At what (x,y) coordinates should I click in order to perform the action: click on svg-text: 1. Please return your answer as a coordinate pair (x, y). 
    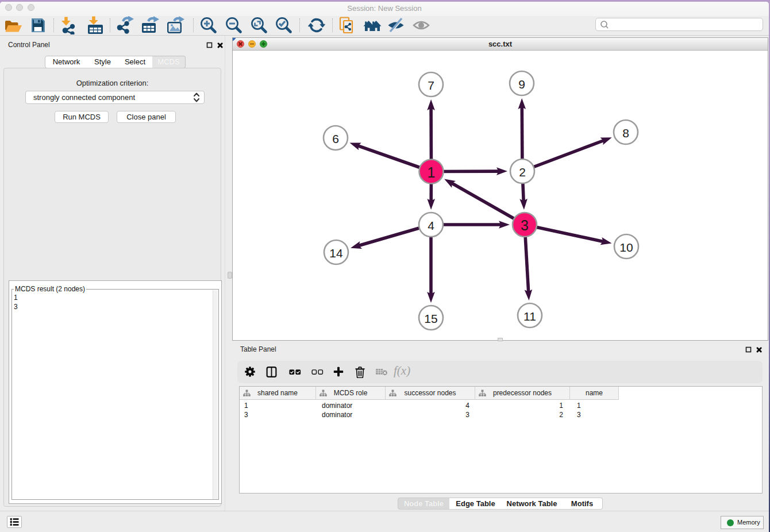
    Looking at the image, I should click on (432, 172).